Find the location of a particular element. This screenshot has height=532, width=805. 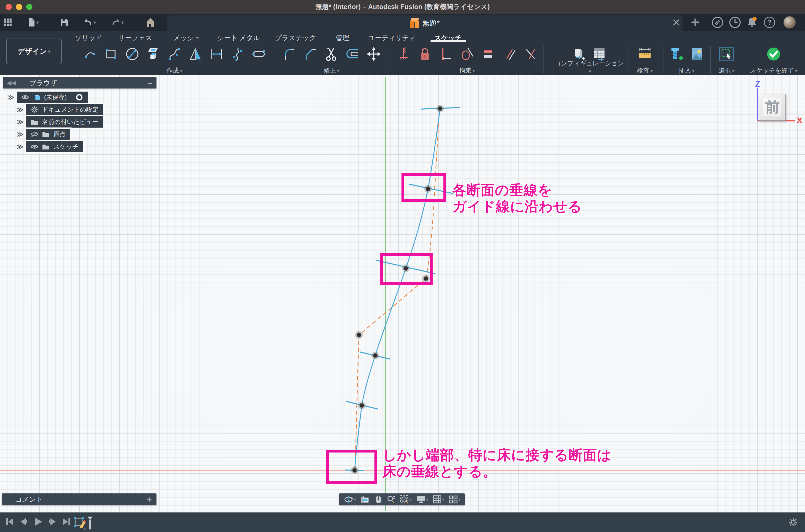

browser-panel-header: ◀◀ ブラウザ − is located at coordinates (80, 83).